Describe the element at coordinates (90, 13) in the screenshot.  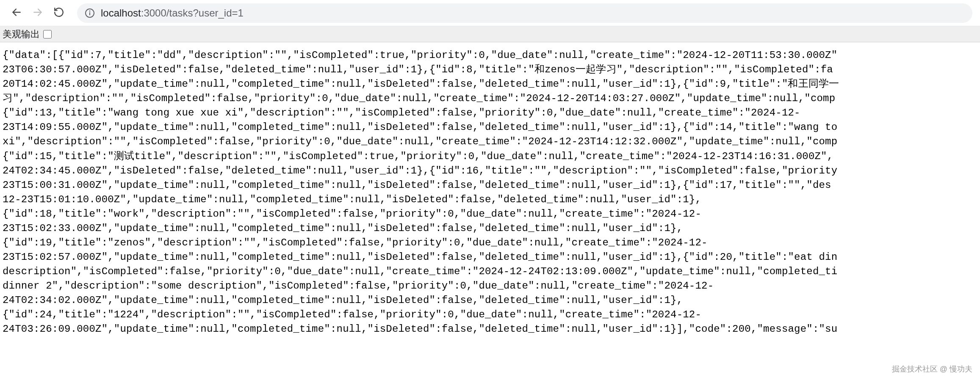
I see `site-info-icon` at that location.